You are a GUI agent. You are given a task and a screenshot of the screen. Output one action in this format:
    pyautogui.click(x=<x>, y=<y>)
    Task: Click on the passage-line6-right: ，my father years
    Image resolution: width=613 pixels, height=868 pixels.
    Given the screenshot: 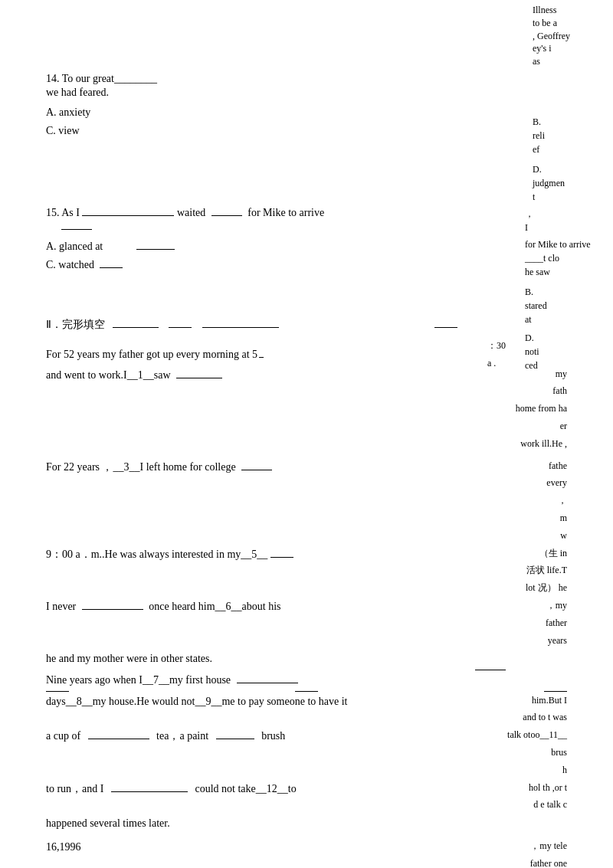 What is the action you would take?
    pyautogui.click(x=536, y=623)
    